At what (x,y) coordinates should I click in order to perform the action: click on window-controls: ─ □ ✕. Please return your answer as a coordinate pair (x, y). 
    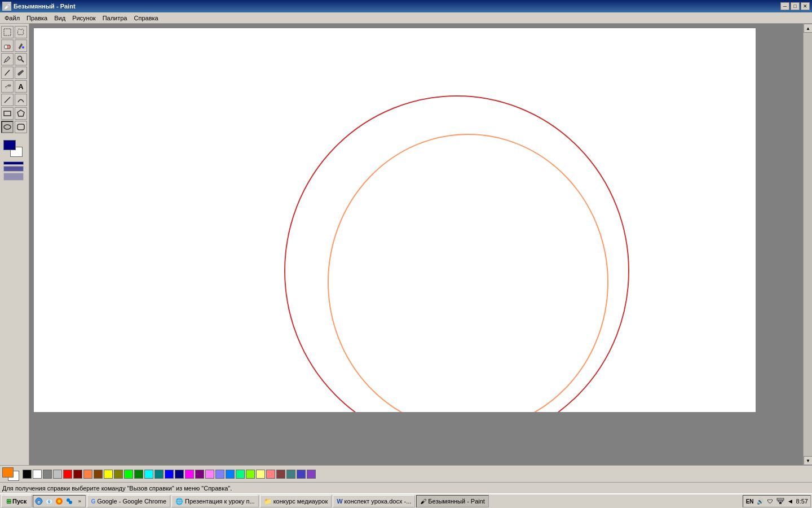
    Looking at the image, I should click on (795, 6).